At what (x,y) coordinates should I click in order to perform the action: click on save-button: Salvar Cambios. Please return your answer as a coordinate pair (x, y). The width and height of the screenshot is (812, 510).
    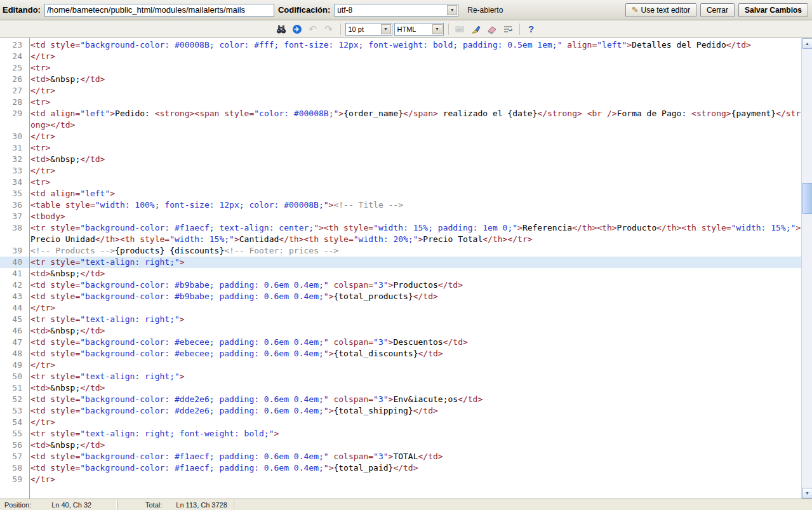
    Looking at the image, I should click on (773, 10).